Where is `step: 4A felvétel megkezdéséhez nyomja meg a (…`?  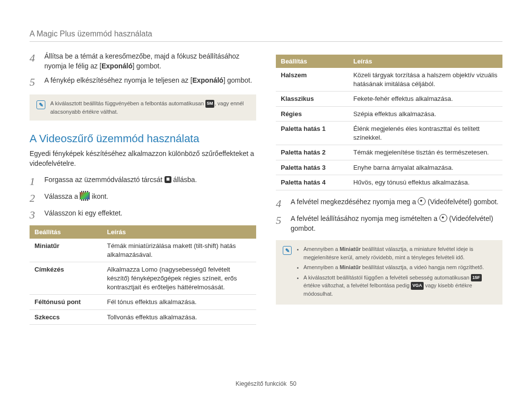 step: 4A felvétel megkezdéséhez nyomja meg a (… is located at coordinates (389, 203).